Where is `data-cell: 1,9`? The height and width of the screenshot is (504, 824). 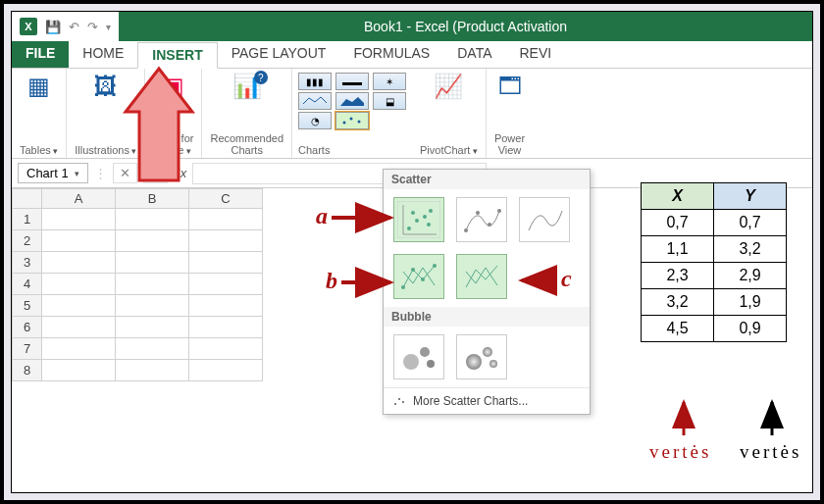 data-cell: 1,9 is located at coordinates (750, 302).